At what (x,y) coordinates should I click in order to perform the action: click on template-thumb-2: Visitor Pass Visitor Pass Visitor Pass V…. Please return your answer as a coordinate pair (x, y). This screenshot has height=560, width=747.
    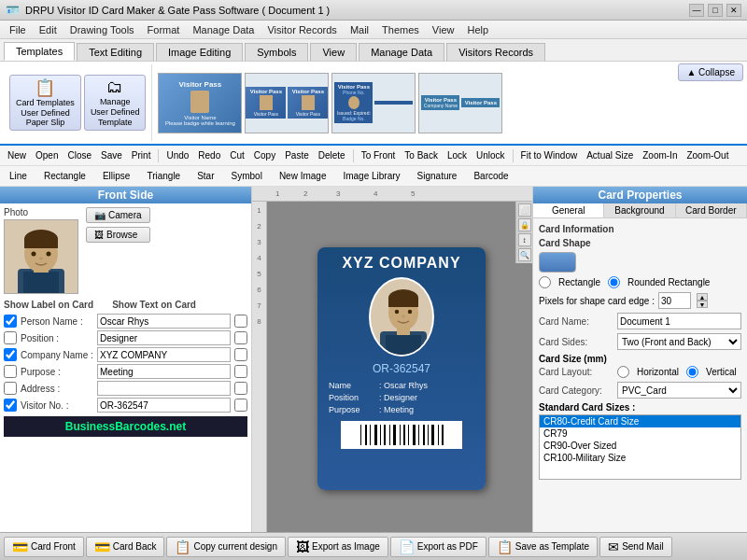
    Looking at the image, I should click on (287, 103).